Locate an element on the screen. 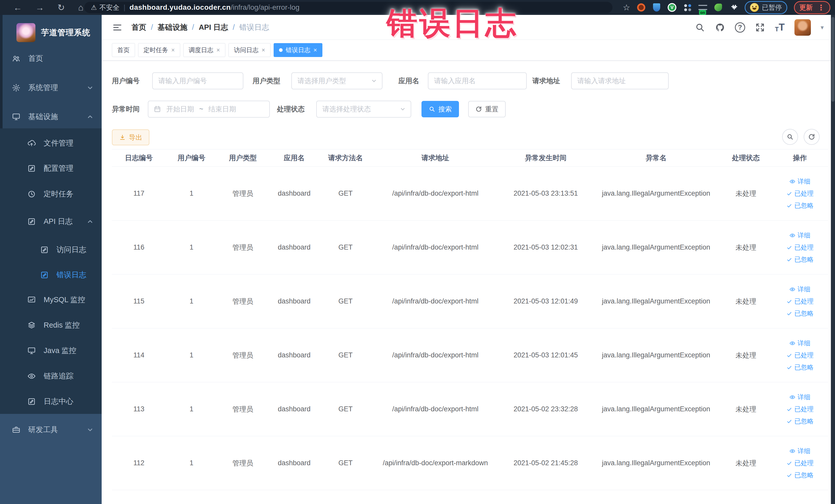 This screenshot has width=835, height=504. extension-icon-orange is located at coordinates (641, 7).